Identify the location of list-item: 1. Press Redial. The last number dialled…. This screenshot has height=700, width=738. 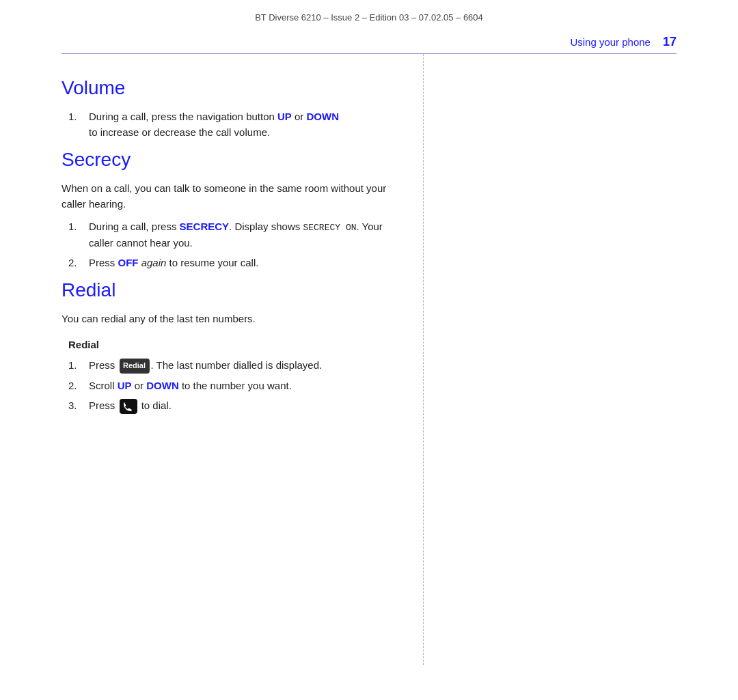
(226, 365).